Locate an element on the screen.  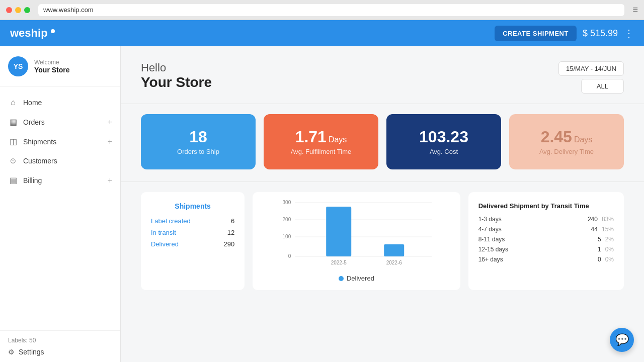
date-range-button: 15/MAY - 14/JUN is located at coordinates (591, 68).